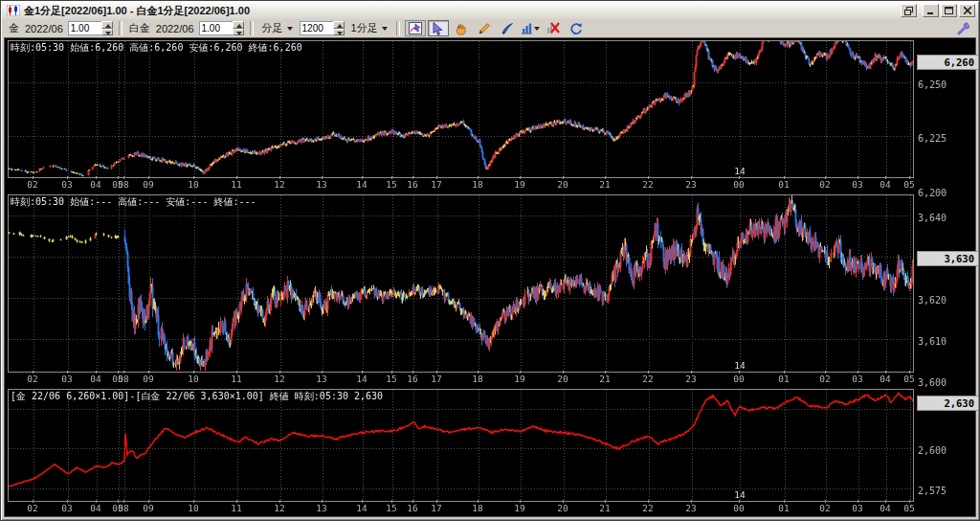  What do you see at coordinates (107, 25) in the screenshot?
I see `gold-multiplier-up-arrow` at bounding box center [107, 25].